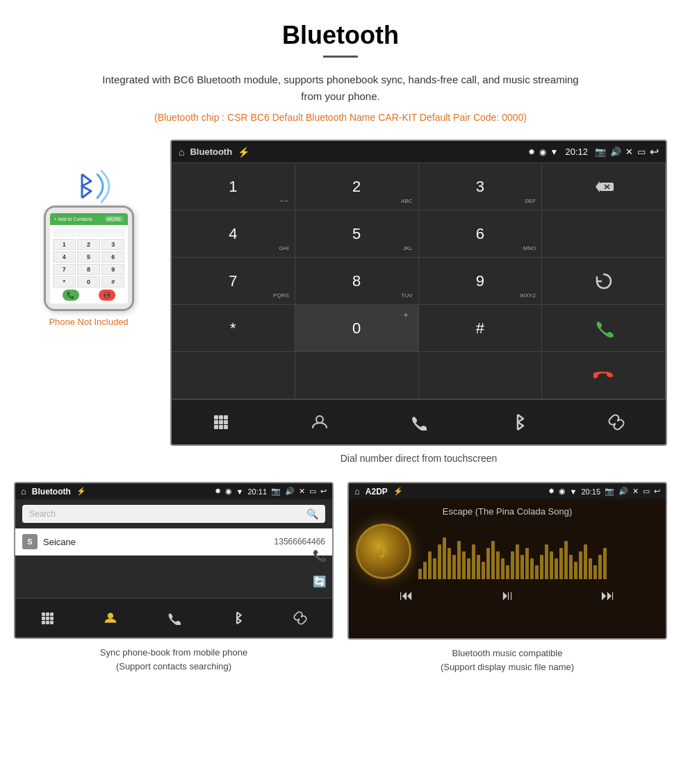 Image resolution: width=681 pixels, height=784 pixels. Describe the element at coordinates (300, 542) in the screenshot. I see `contact-number: 13566664466` at that location.